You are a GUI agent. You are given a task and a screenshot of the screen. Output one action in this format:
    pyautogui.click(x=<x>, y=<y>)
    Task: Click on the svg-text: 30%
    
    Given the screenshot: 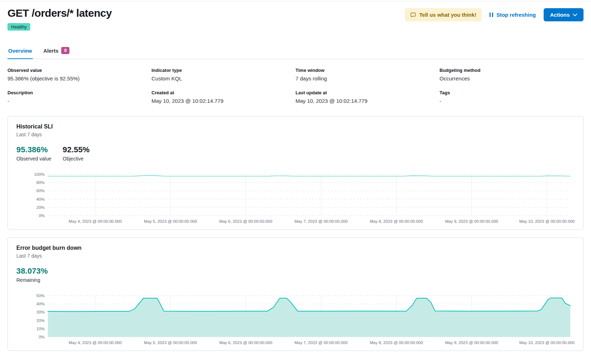 What is the action you would take?
    pyautogui.click(x=41, y=312)
    